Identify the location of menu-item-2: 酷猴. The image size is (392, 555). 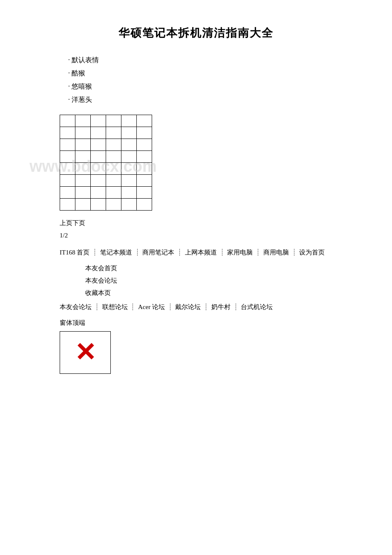
(213, 73).